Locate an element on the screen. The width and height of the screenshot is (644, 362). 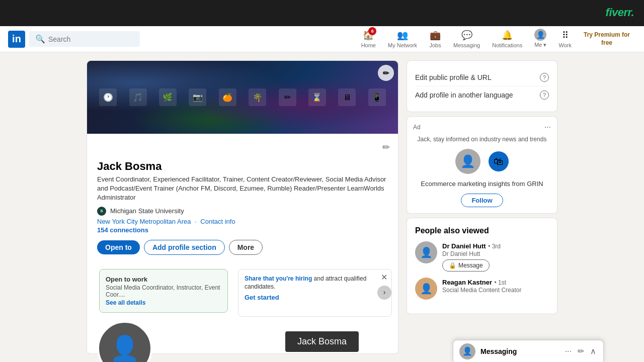
edit-open-to-work-button: ✏ is located at coordinates (386, 73).